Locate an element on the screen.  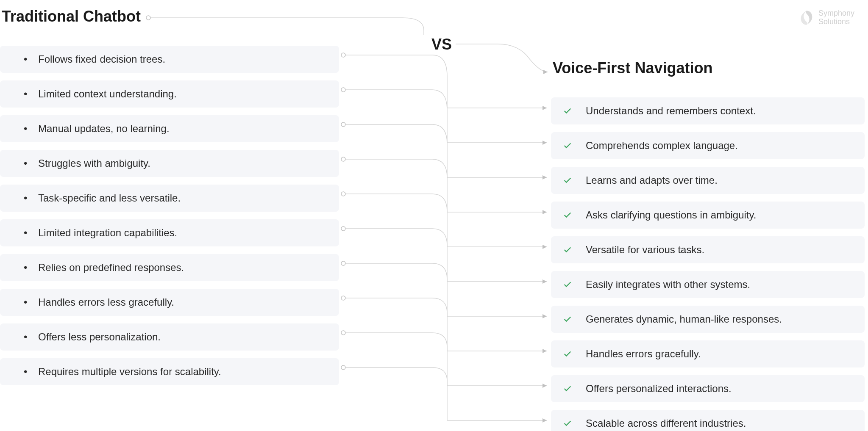
item-text: Handles errors less gracefully. is located at coordinates (106, 302).